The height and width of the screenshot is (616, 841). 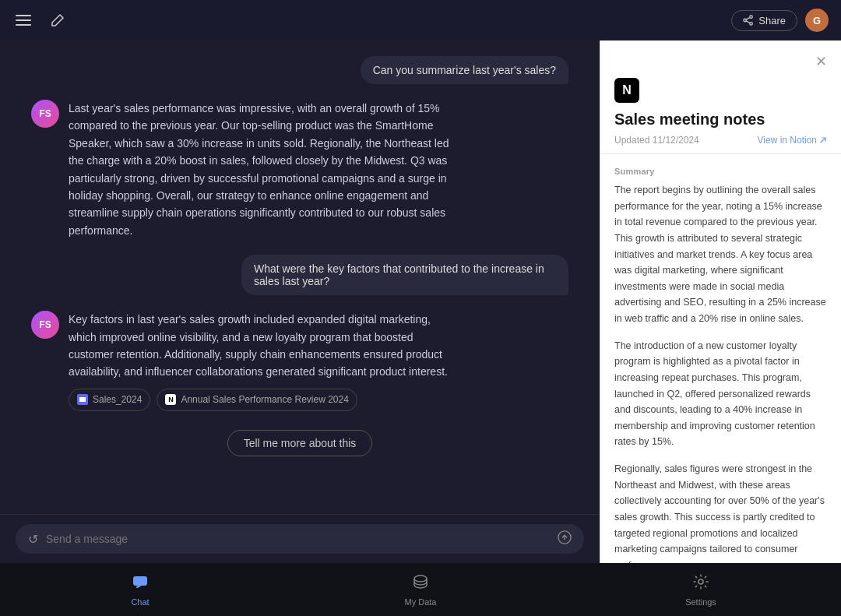 I want to click on ai-avatar-2: FS, so click(x=45, y=325).